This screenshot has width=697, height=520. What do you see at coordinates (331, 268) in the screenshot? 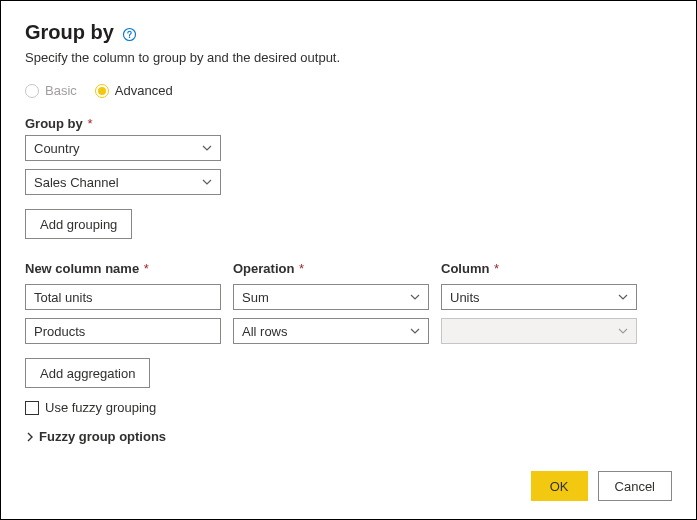
I see `operation-label: Operation *` at bounding box center [331, 268].